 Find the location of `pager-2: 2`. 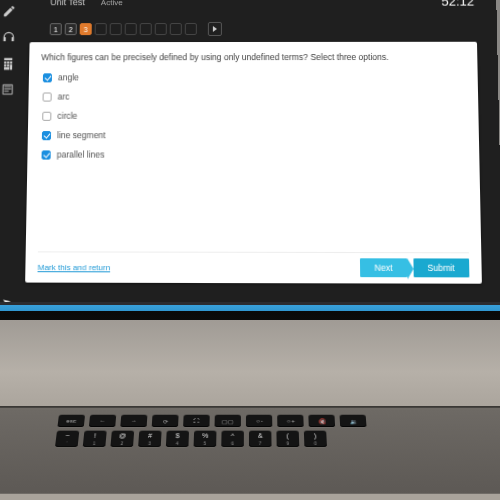

pager-2: 2 is located at coordinates (71, 29).